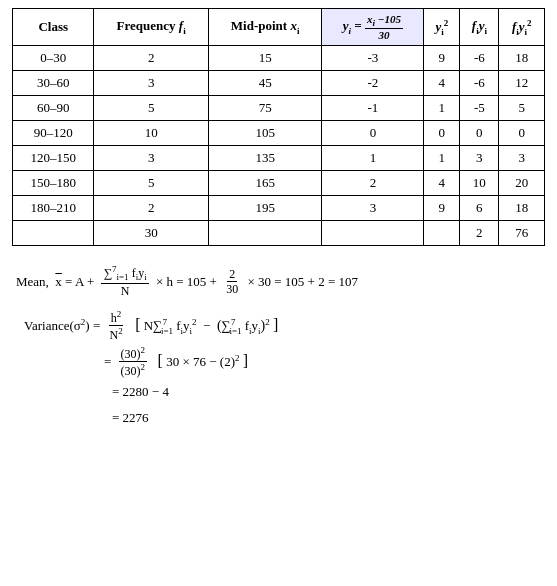  What do you see at coordinates (279, 84) in the screenshot?
I see `table-row: 30–60345-24-612` at bounding box center [279, 84].